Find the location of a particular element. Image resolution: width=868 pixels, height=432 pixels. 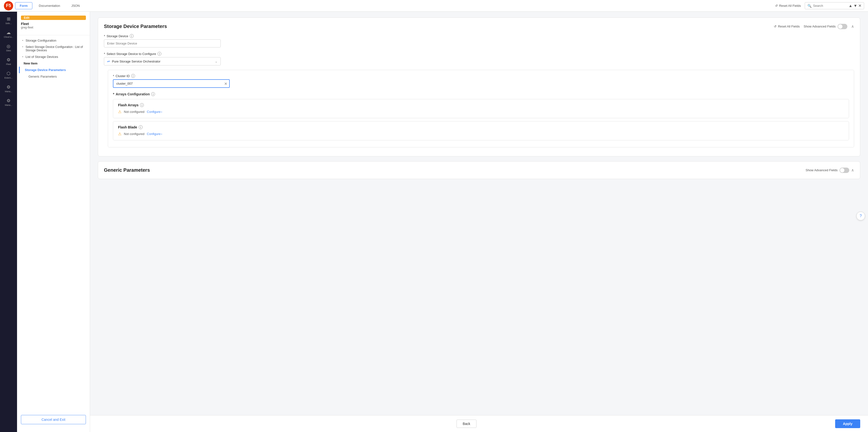

cluster-id-wrapper: ✕ is located at coordinates (171, 84).